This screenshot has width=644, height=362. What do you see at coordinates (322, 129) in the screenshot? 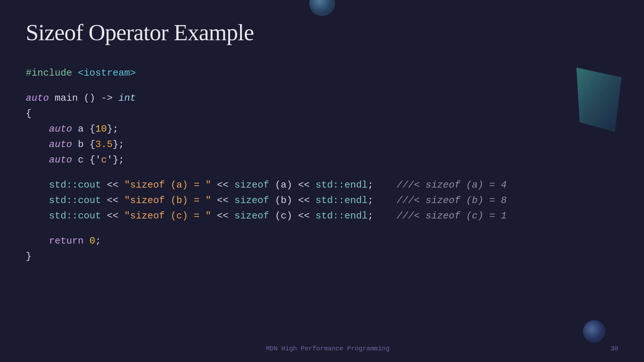
I see `code-line-a: auto a {10};` at bounding box center [322, 129].